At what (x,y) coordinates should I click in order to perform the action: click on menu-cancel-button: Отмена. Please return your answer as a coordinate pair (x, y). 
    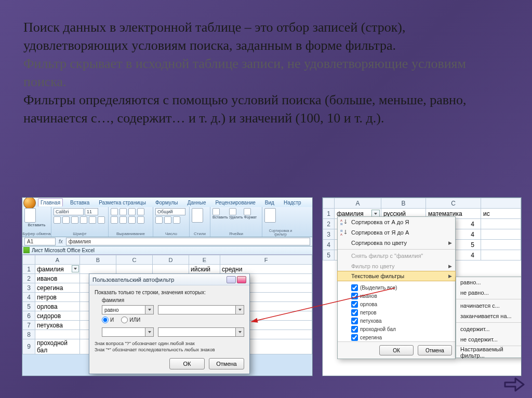
    Looking at the image, I should click on (435, 350).